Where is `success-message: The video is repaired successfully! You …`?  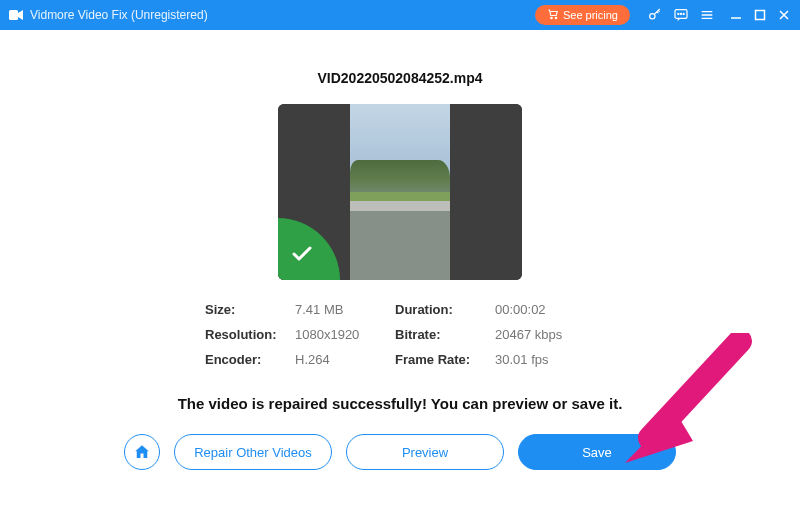
success-message: The video is repaired successfully! You … is located at coordinates (400, 404).